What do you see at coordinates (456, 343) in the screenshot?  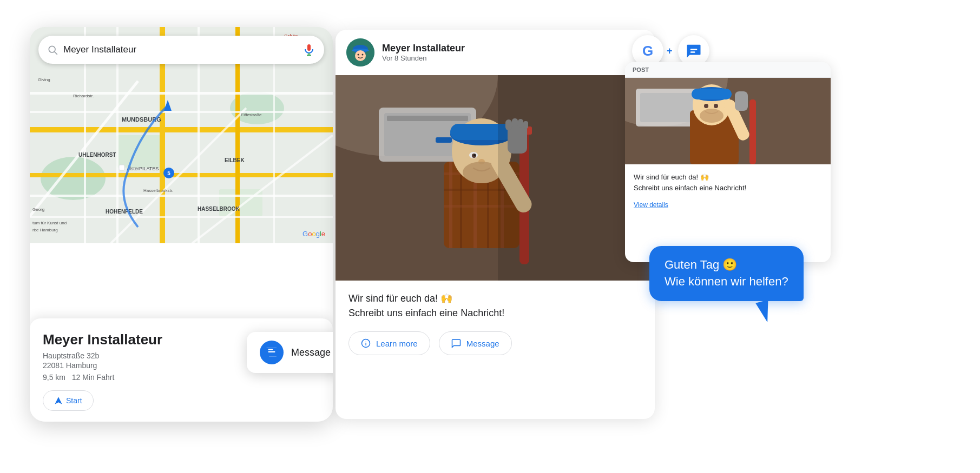 I see `message-icon` at bounding box center [456, 343].